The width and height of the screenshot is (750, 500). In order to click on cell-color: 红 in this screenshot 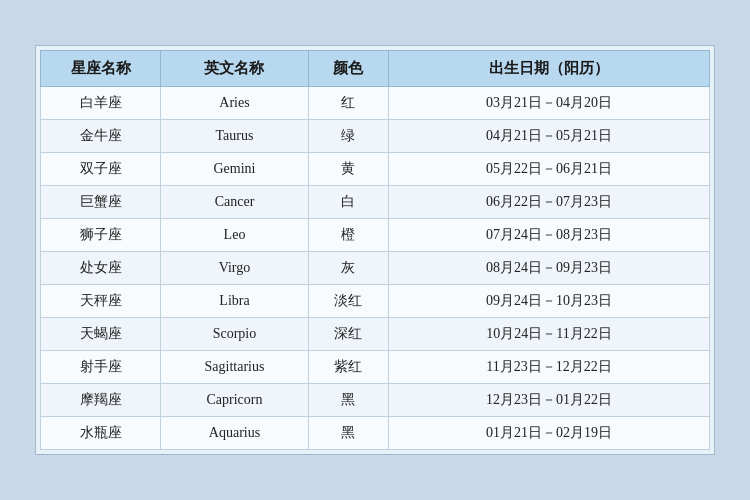, I will do `click(348, 104)`.